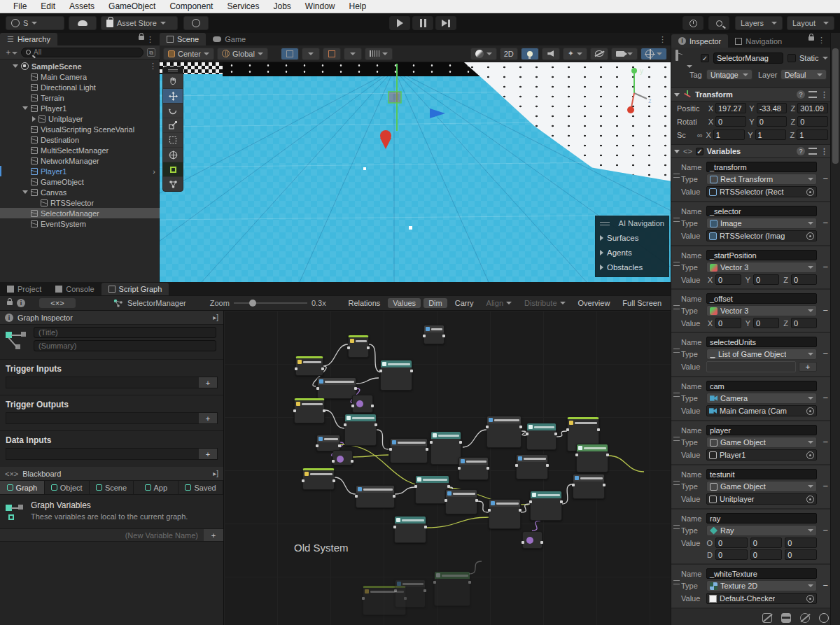  What do you see at coordinates (509, 54) in the screenshot?
I see `2d-toggle-button: 2D` at bounding box center [509, 54].